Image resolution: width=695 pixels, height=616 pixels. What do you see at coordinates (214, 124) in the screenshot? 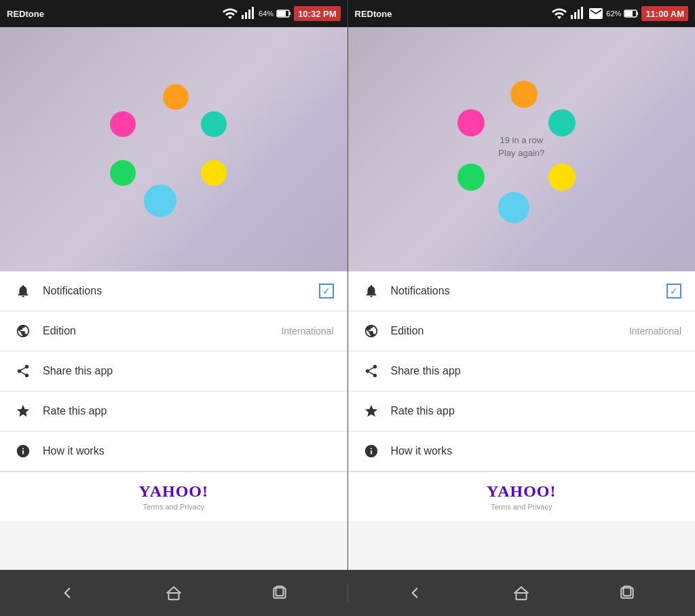
I see `dot-teal-upper-left` at bounding box center [214, 124].